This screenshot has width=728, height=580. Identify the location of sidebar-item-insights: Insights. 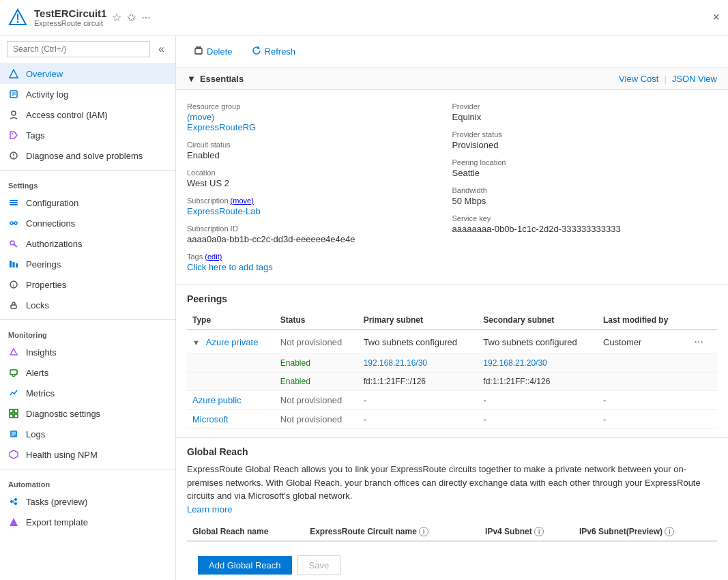
(87, 352).